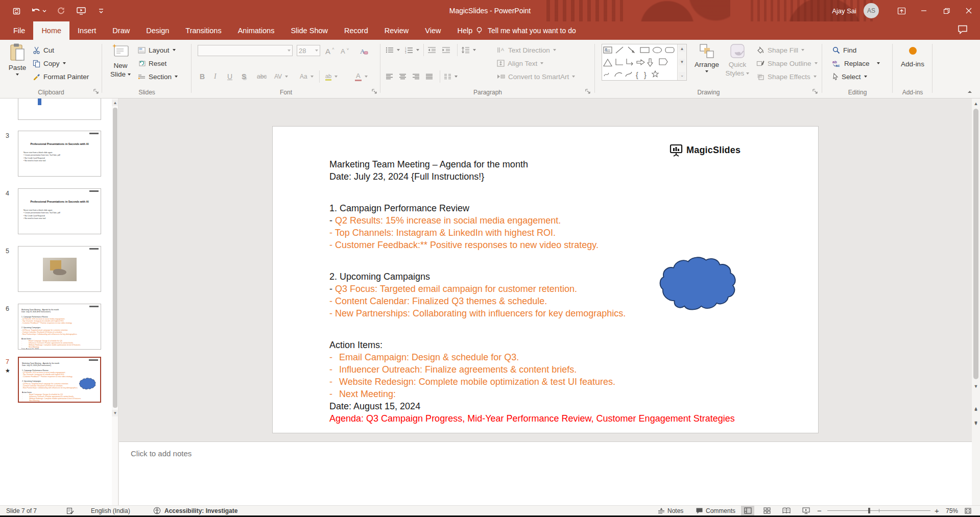 The height and width of the screenshot is (517, 980). Describe the element at coordinates (115, 258) in the screenshot. I see `thumbnail-scrollbar-thumb` at that location.